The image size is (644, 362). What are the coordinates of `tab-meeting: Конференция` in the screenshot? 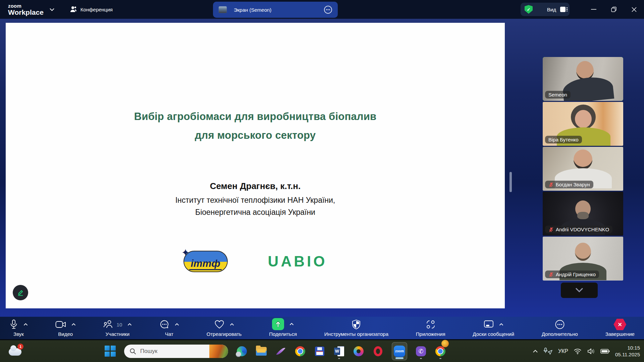 It's located at (91, 9).